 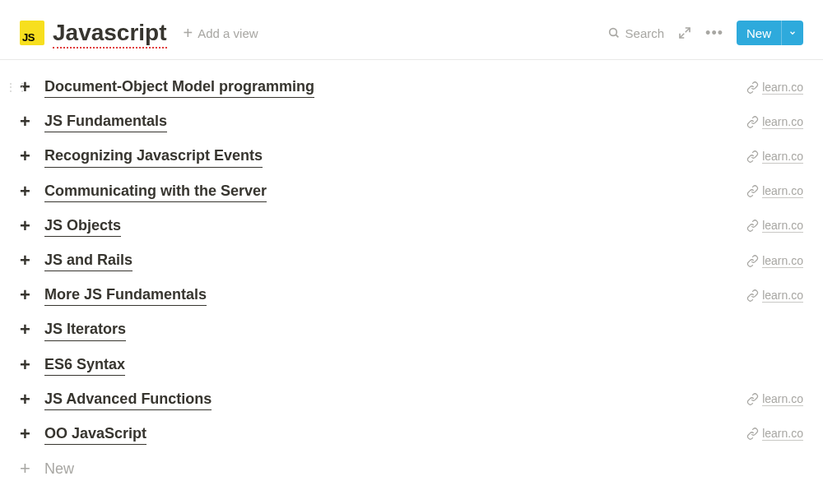 What do you see at coordinates (645, 33) in the screenshot?
I see `search-label: Search` at bounding box center [645, 33].